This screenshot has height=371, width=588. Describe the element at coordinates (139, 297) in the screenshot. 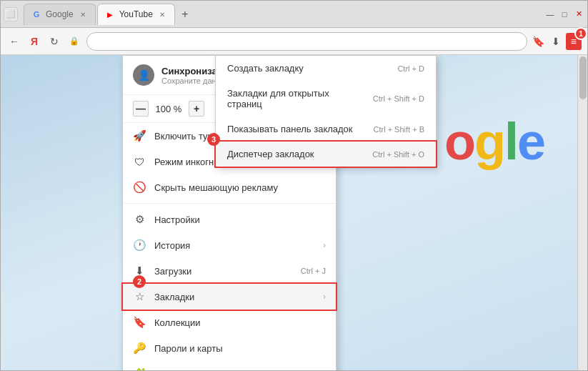

I see `bookmarks-icon: ☆` at that location.